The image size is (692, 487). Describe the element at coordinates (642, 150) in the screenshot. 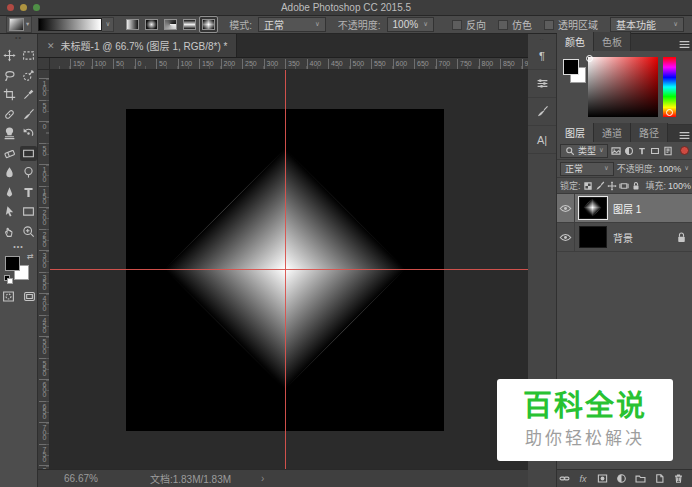

I see `filter-type-icon` at that location.